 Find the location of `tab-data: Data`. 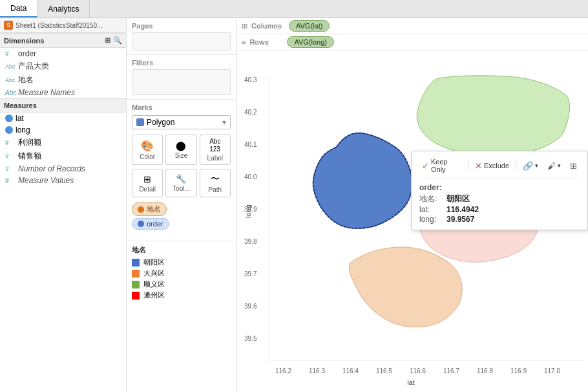

tab-data: Data is located at coordinates (19, 9).